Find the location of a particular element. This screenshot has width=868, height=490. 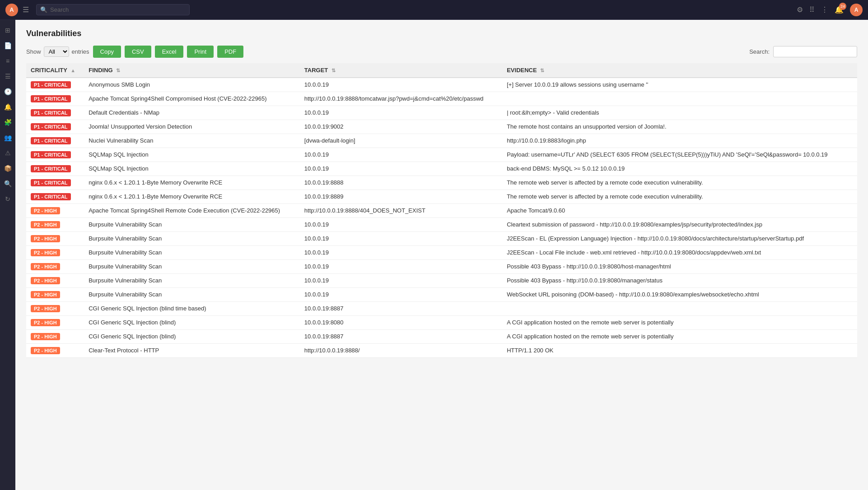

cell-finding: Apache Tomcat Spring4Shell Remote Code E… is located at coordinates (192, 211).